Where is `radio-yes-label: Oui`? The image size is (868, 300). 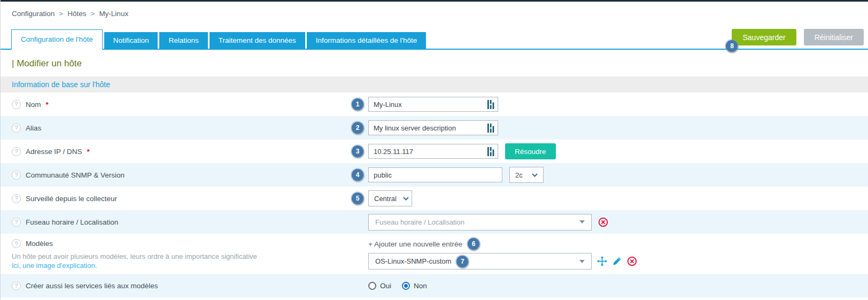
radio-yes-label: Oui is located at coordinates (386, 286).